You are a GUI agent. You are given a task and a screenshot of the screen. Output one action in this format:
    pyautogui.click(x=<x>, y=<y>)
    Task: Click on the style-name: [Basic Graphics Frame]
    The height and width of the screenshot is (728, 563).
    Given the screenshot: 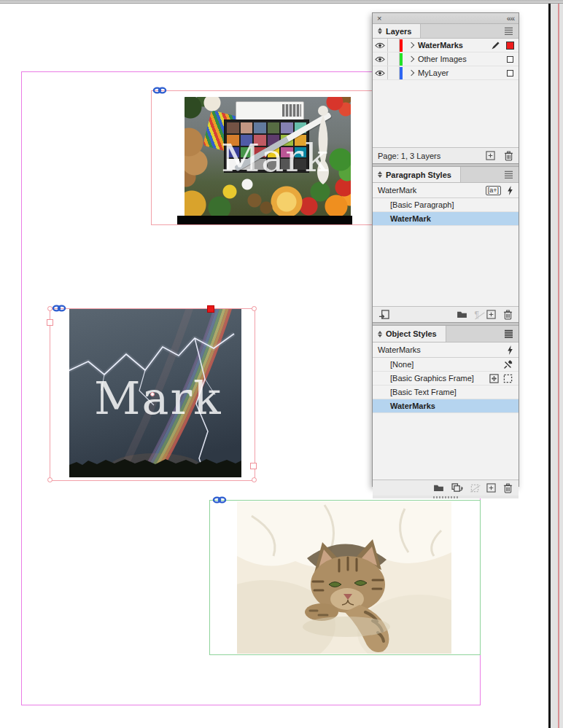 What is the action you would take?
    pyautogui.click(x=432, y=378)
    